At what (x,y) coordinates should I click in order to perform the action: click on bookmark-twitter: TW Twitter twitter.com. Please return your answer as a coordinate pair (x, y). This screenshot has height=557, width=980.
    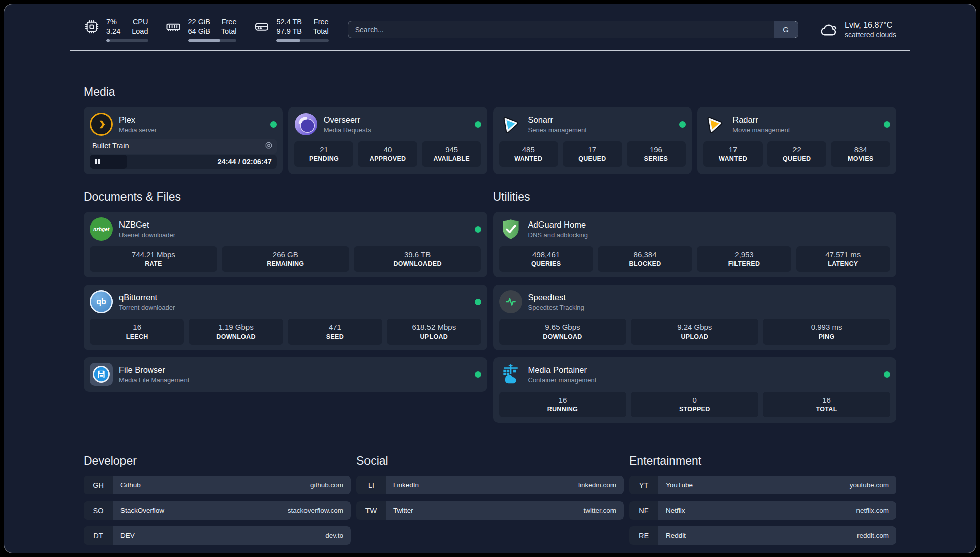
    Looking at the image, I should click on (490, 511).